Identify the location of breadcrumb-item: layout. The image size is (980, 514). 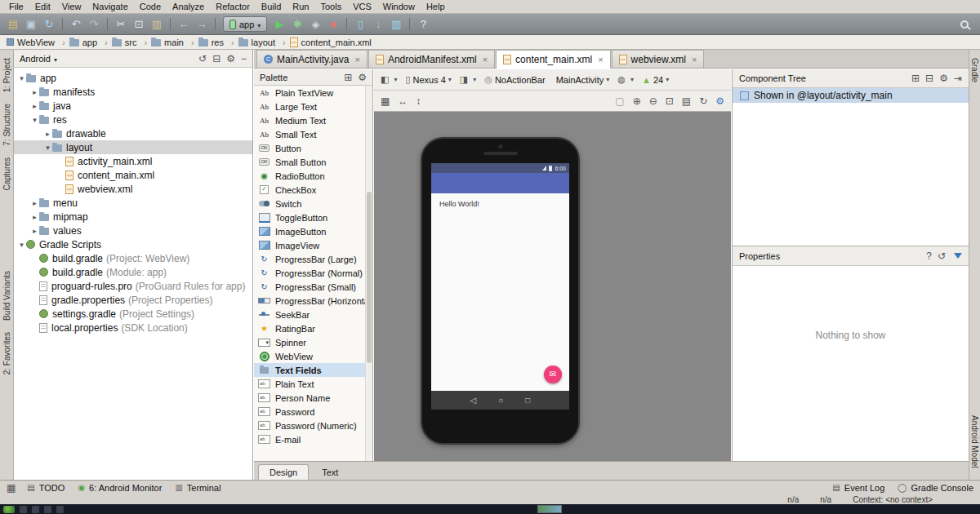
(265, 42).